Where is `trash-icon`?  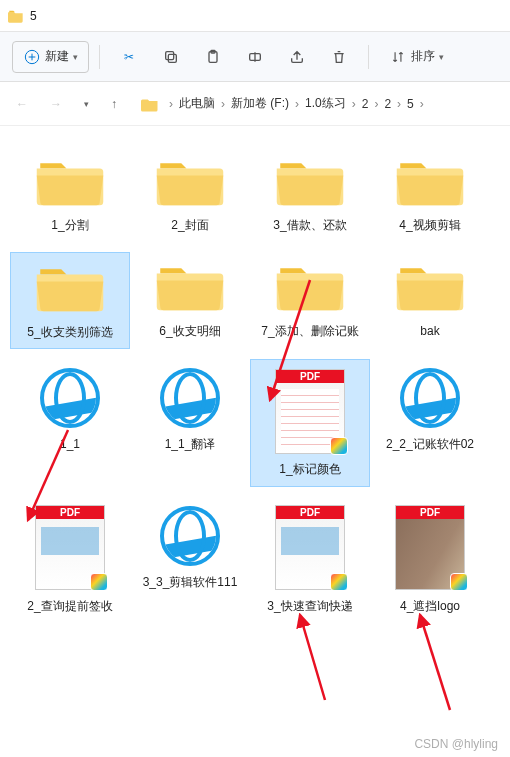
trash-icon is located at coordinates (339, 57).